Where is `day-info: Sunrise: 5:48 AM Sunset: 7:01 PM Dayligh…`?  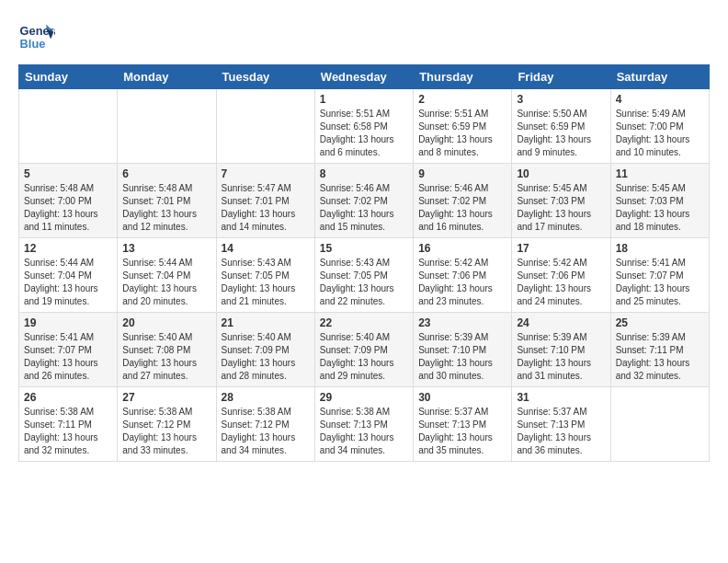
day-info: Sunrise: 5:48 AM Sunset: 7:01 PM Dayligh… is located at coordinates (166, 208).